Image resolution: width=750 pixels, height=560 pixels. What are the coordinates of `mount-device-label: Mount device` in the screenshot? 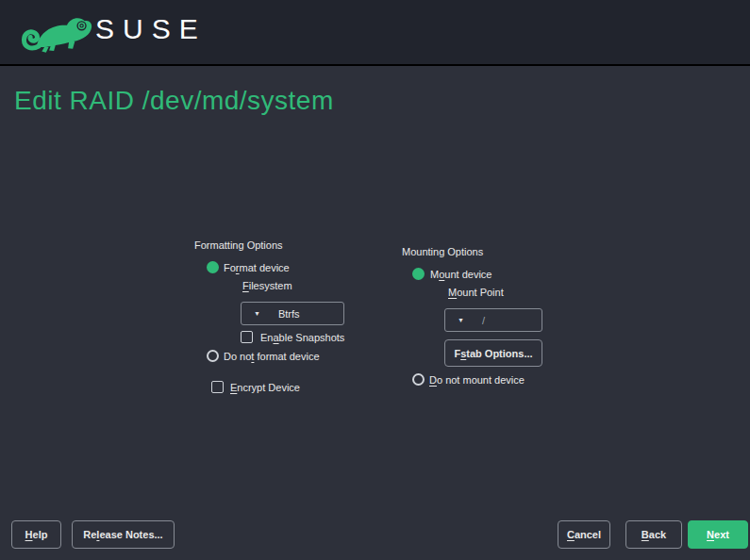 It's located at (460, 275).